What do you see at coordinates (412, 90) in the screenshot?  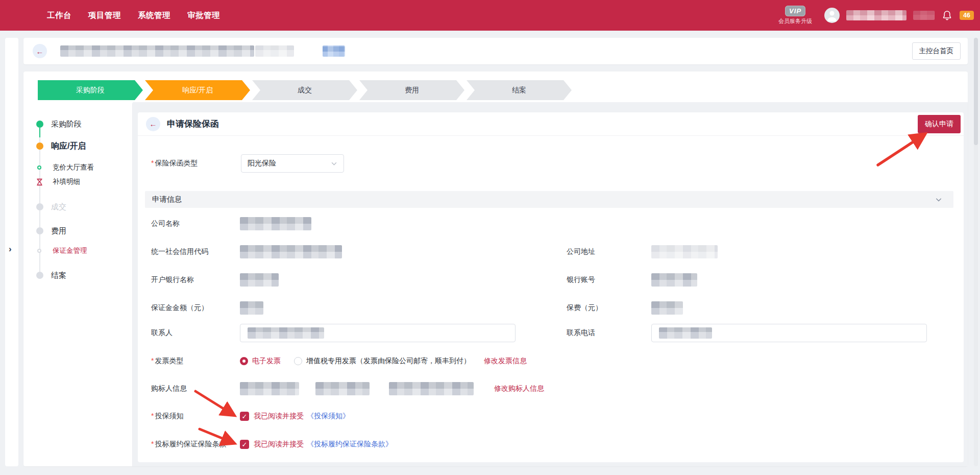 I see `step-fees: 费用` at bounding box center [412, 90].